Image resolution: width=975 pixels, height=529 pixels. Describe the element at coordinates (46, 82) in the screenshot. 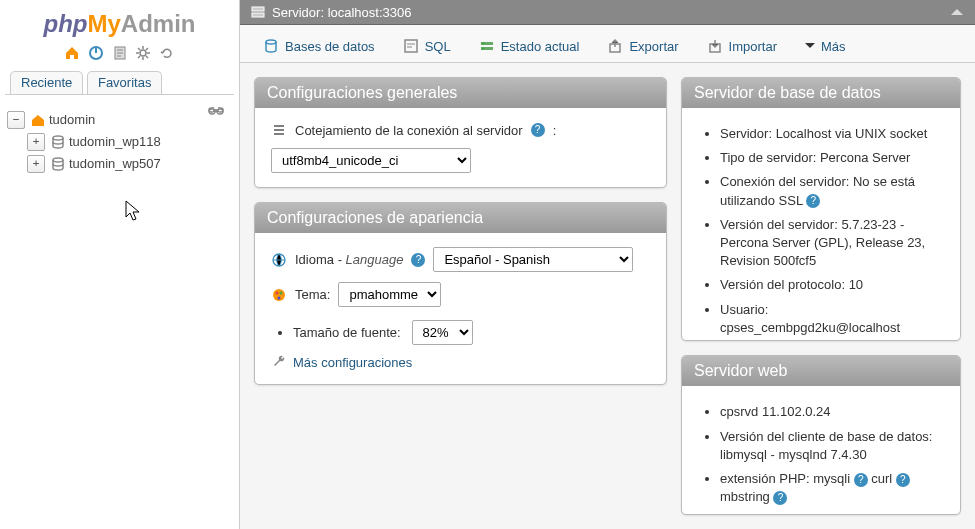

I see `tab-recent: Reciente` at that location.